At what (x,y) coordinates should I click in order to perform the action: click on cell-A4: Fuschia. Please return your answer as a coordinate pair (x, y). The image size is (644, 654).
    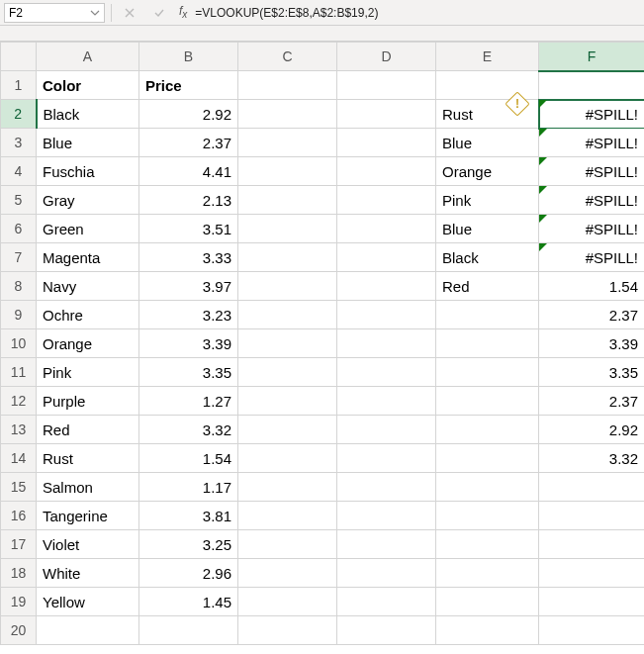
    Looking at the image, I should click on (88, 172).